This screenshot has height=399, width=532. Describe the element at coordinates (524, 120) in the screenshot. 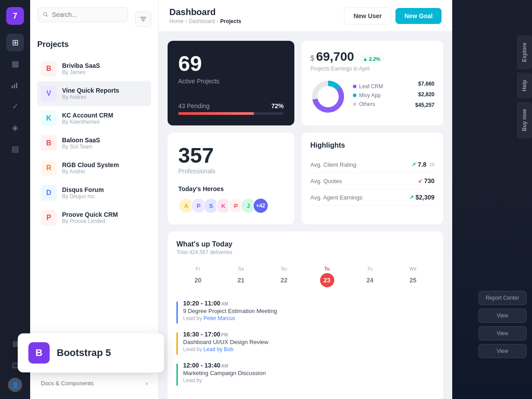

I see `sidebar-tab-buynow: Buy now` at that location.